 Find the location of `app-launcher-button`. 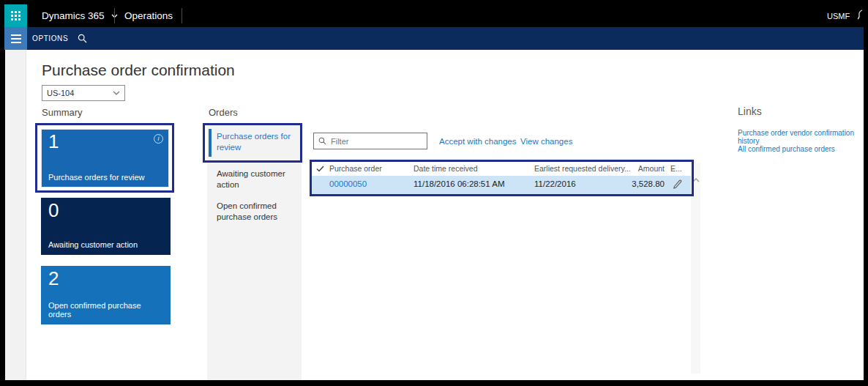

app-launcher-button is located at coordinates (16, 16).